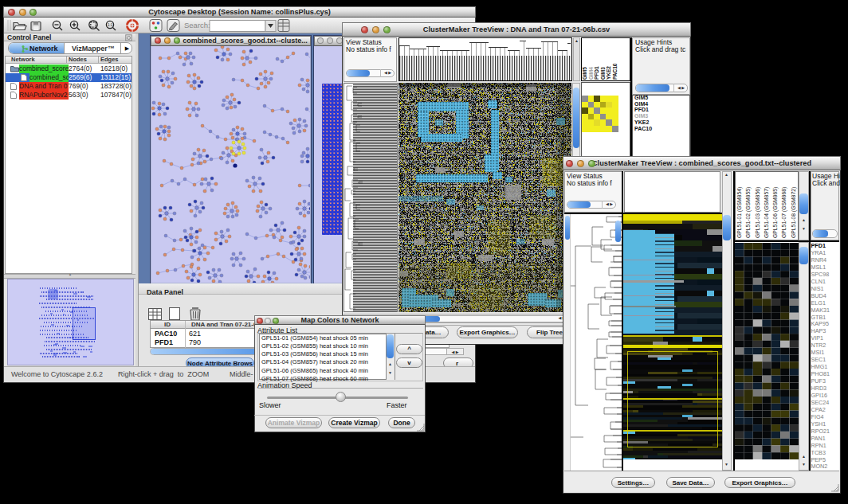  Describe the element at coordinates (110, 25) in the screenshot. I see `svg-text: 1:1` at that location.